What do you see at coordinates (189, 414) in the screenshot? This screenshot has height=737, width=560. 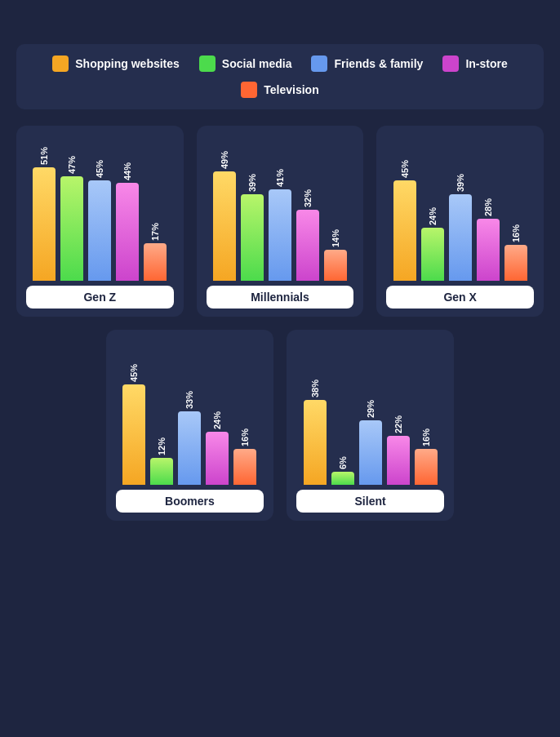 I see `bar-chart-boomers: 45%12%33%24%16%` at bounding box center [189, 414].